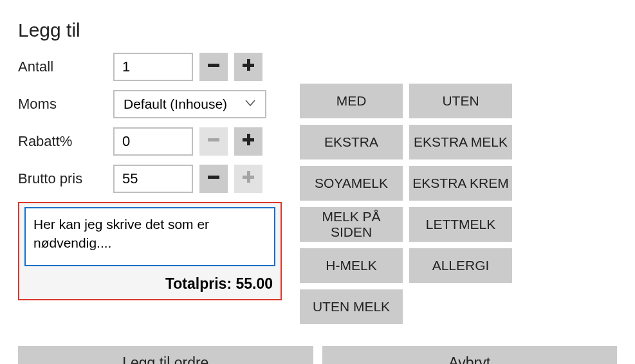 The image size is (635, 364). Describe the element at coordinates (351, 307) in the screenshot. I see `tag-uten-melk: UTEN MELK` at that location.